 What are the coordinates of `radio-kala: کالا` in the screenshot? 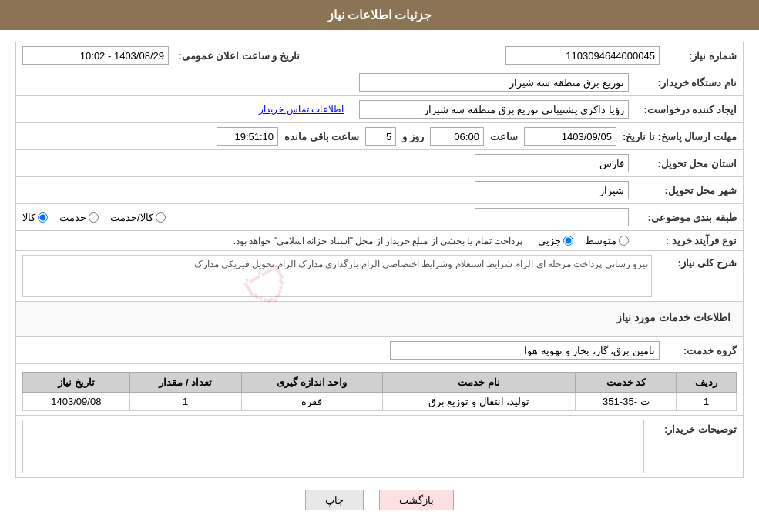 It's located at (35, 217).